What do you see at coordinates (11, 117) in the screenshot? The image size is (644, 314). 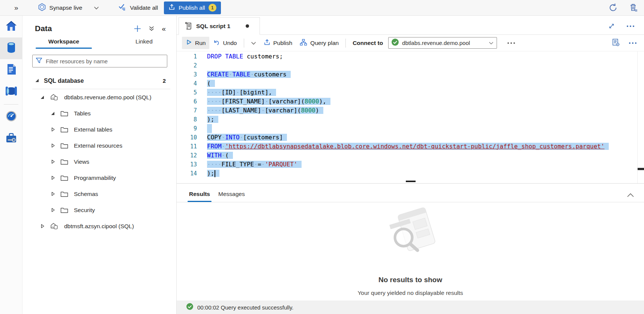 I see `monitor-icon` at bounding box center [11, 117].